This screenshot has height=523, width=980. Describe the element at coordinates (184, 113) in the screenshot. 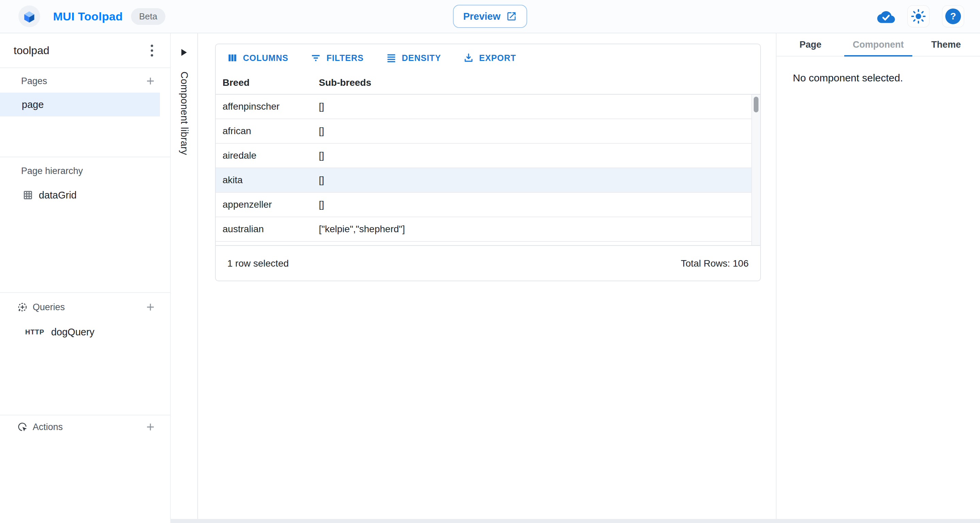

I see `component-library-label: Component library` at that location.